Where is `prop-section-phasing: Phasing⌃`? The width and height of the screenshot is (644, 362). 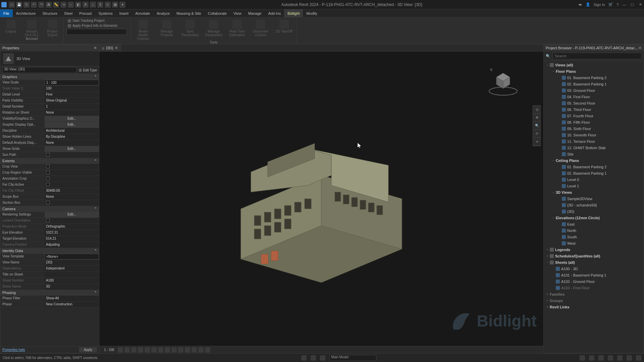 prop-section-phasing: Phasing⌃ is located at coordinates (50, 293).